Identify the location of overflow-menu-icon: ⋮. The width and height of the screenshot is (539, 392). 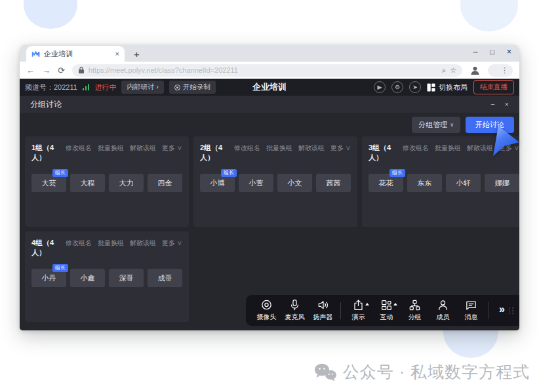
(505, 71).